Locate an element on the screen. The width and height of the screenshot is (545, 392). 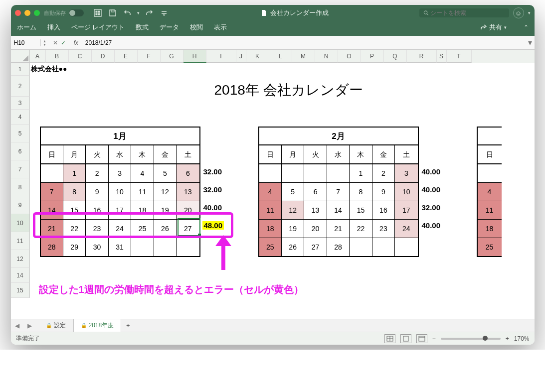
row-header-6: 6 is located at coordinates (20, 151).